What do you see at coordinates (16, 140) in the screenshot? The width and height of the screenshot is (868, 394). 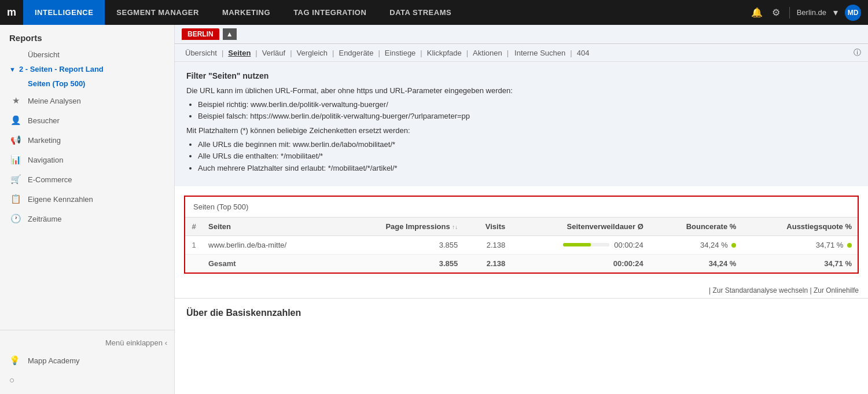 I see `megaphone-icon: 📢` at bounding box center [16, 140].